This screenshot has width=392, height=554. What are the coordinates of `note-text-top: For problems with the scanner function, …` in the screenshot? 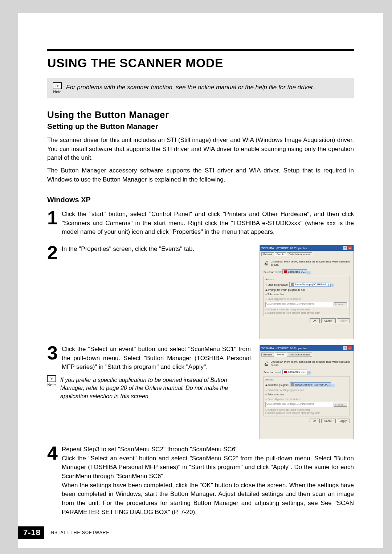 It's located at (190, 87).